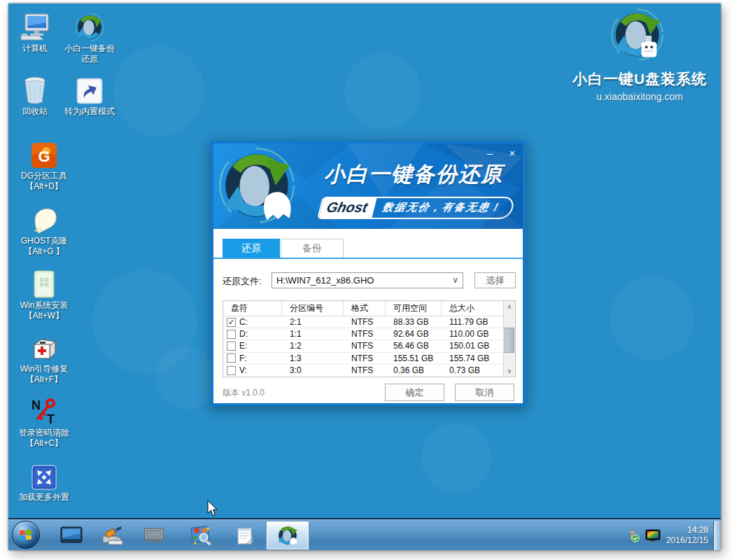 The height and width of the screenshot is (560, 739). What do you see at coordinates (455, 280) in the screenshot?
I see `chevron-down-icon: ∨` at bounding box center [455, 280].